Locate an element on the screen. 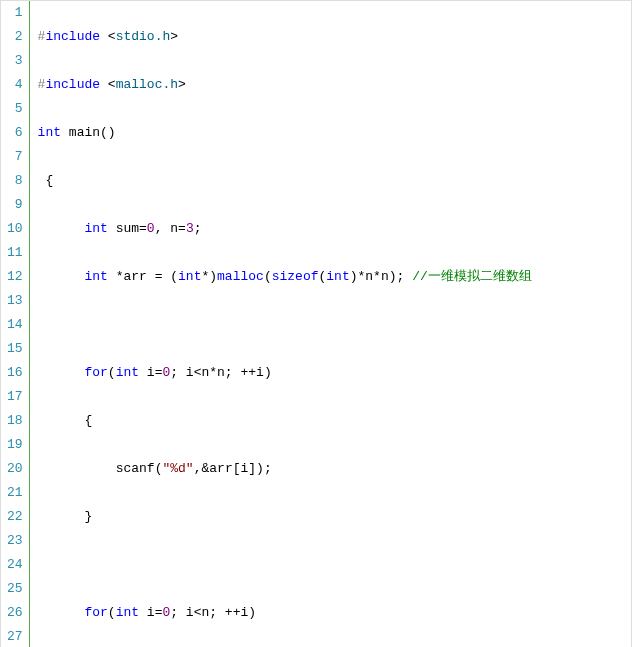  code-line: #include <malloc.h> is located at coordinates (334, 85).